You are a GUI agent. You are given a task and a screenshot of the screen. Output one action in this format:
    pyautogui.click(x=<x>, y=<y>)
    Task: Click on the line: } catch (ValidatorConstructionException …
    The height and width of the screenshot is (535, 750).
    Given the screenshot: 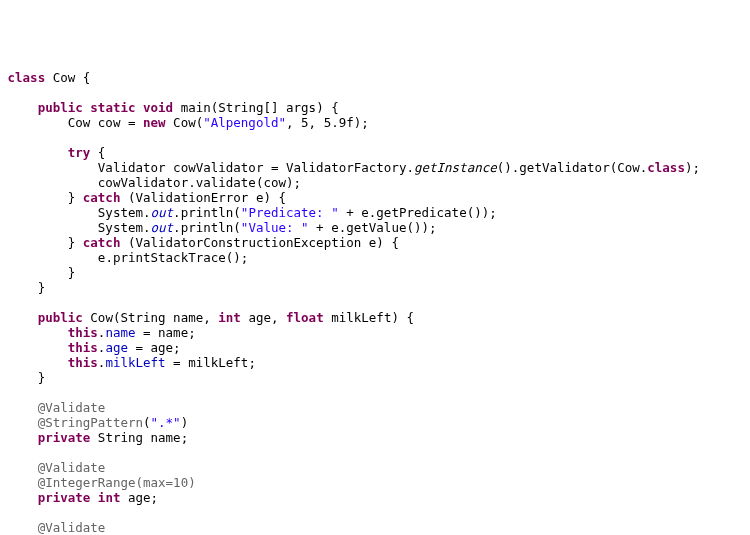 What is the action you would take?
    pyautogui.click(x=200, y=242)
    